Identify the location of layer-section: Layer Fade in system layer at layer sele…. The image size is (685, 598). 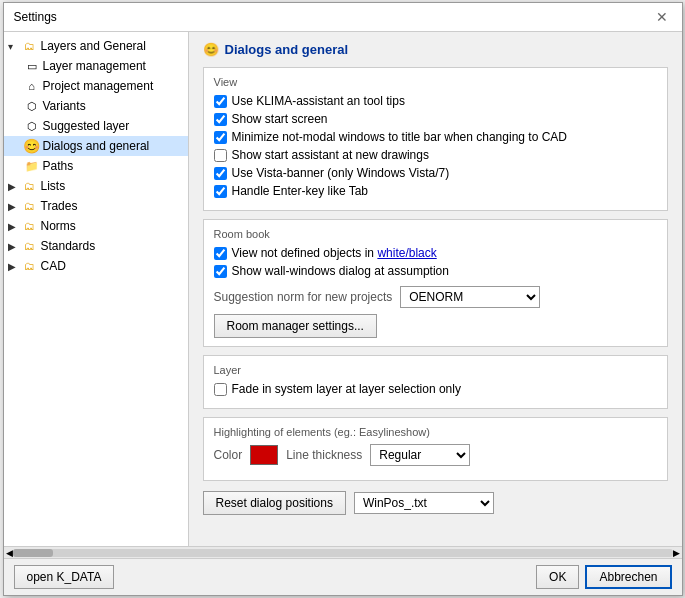
(436, 382).